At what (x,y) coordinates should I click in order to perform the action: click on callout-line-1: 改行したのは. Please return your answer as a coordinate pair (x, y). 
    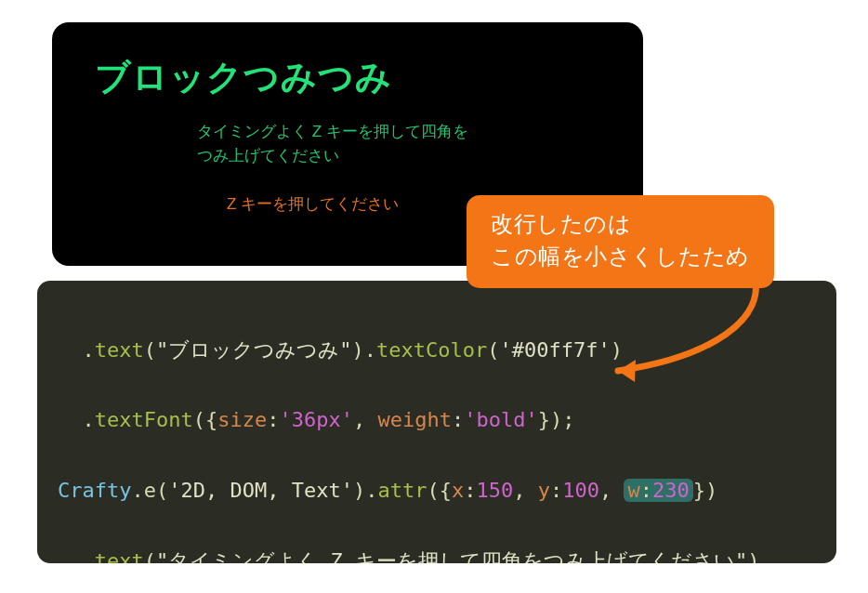
    Looking at the image, I should click on (561, 223).